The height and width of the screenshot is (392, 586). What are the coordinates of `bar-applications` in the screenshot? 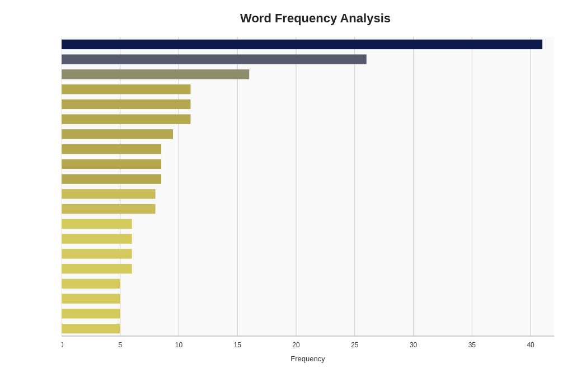 It's located at (91, 329).